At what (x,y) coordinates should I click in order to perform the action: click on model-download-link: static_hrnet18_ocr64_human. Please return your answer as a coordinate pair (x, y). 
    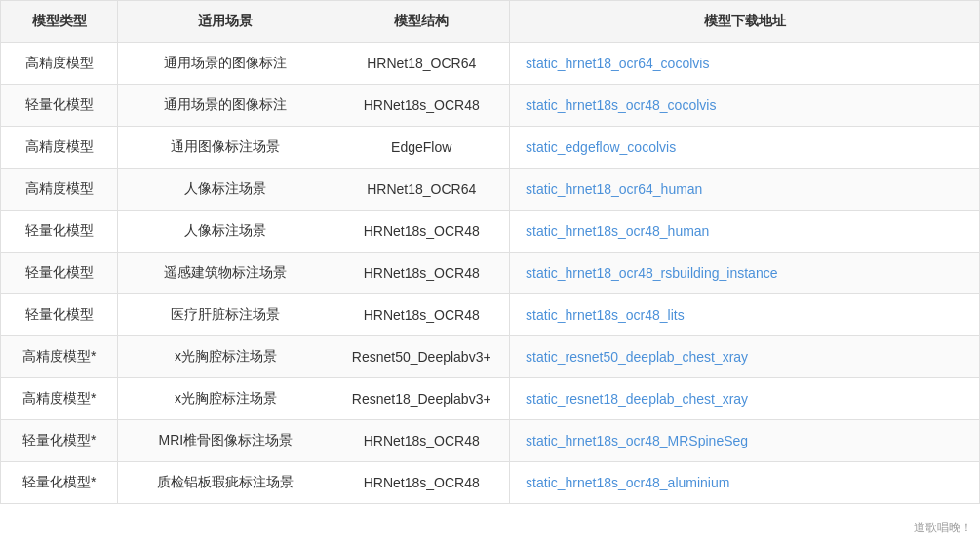
    Looking at the image, I should click on (614, 189).